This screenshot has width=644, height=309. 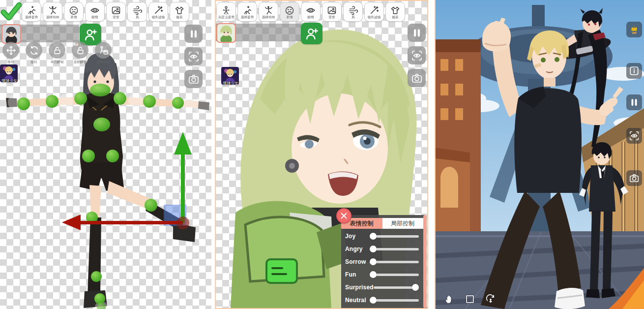 I want to click on toolbar-label: 选择姿势, so click(x=31, y=17).